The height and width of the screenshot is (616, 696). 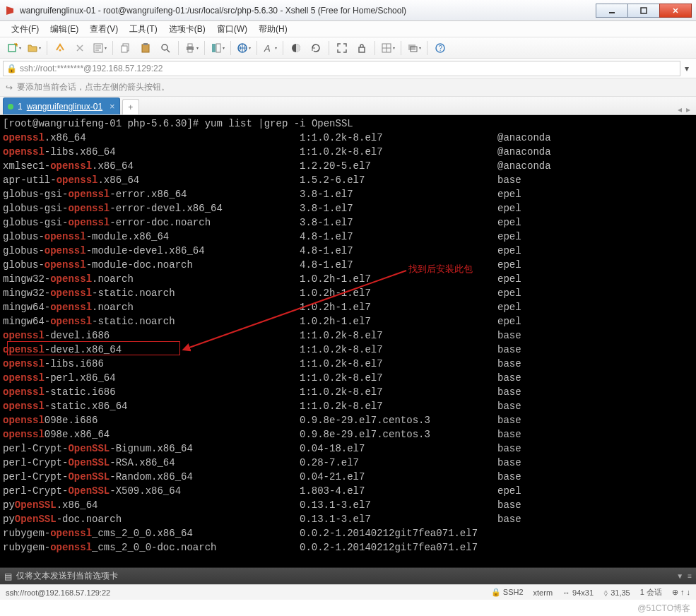 What do you see at coordinates (10, 11) in the screenshot?
I see `app-icon` at bounding box center [10, 11].